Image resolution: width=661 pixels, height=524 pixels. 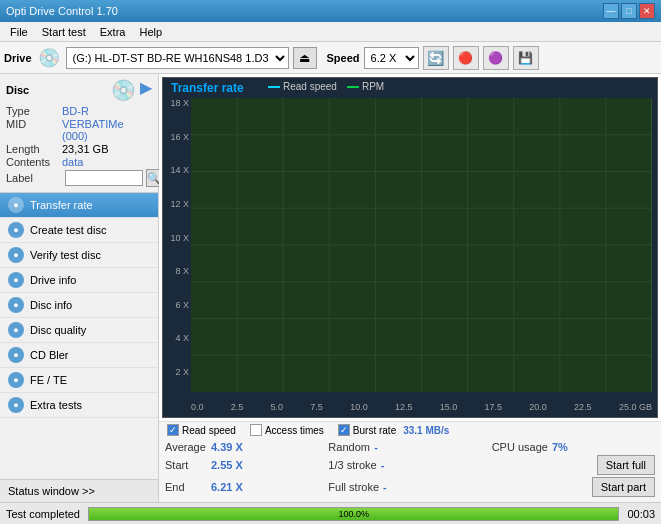 What do you see at coordinates (79, 206) in the screenshot?
I see `sidebar-item-transfer-rate: ●Transfer rate` at bounding box center [79, 206].